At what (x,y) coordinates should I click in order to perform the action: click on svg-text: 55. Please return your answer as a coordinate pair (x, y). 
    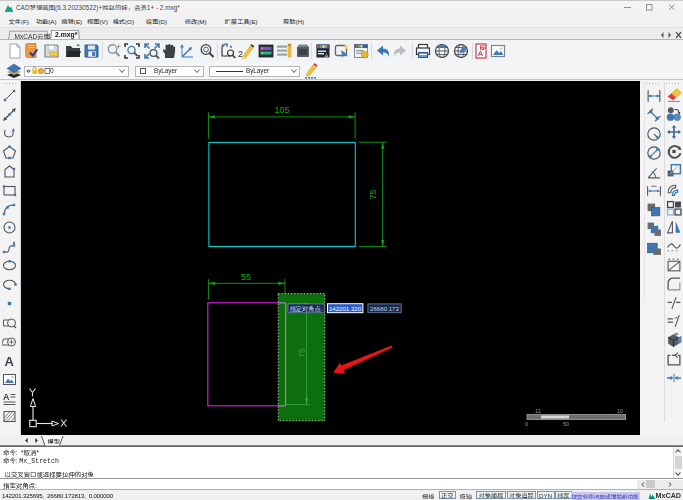
    Looking at the image, I should click on (246, 277).